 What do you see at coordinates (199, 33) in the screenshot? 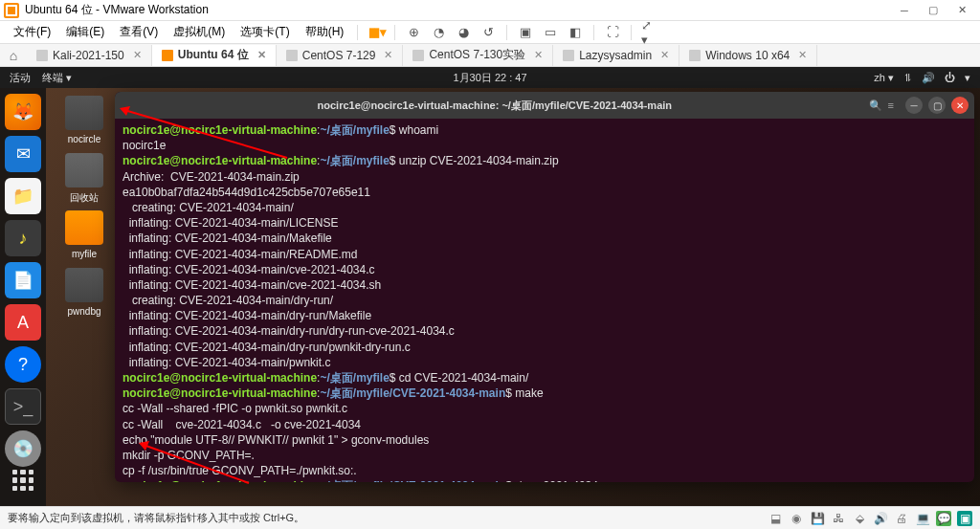
I see `menu-vm: 虚拟机(M)` at bounding box center [199, 33].